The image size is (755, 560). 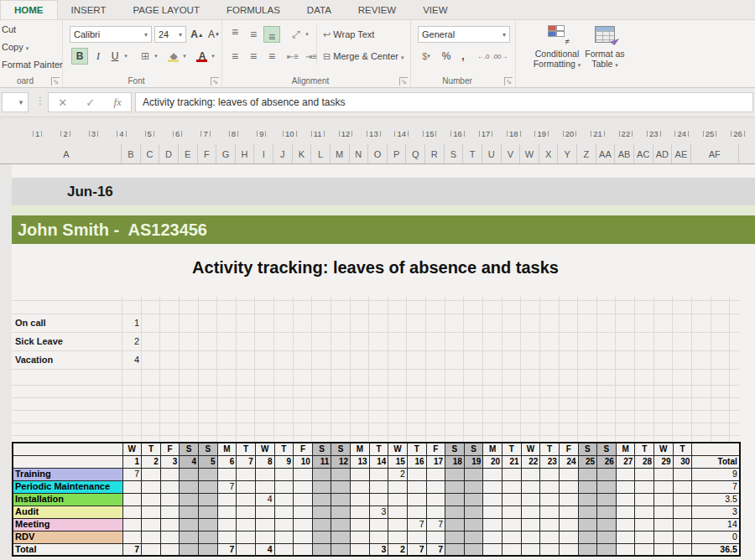 I want to click on day-number-cell: 8, so click(x=265, y=461).